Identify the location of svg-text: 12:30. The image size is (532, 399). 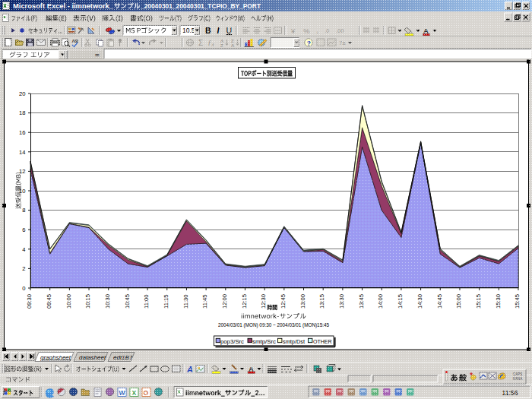
(263, 301).